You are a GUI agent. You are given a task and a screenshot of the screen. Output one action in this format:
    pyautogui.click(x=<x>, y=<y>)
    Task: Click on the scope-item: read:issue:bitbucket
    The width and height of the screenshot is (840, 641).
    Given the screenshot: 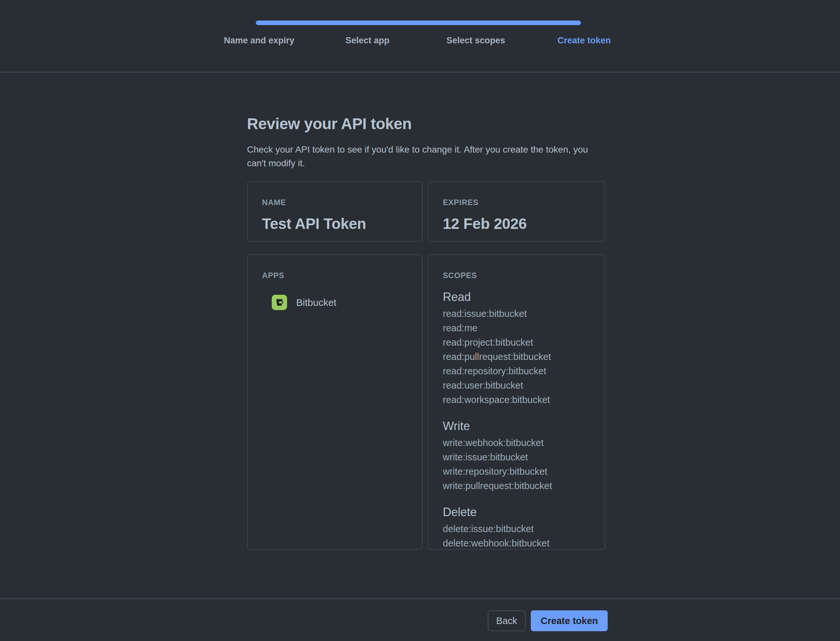 What is the action you would take?
    pyautogui.click(x=516, y=314)
    